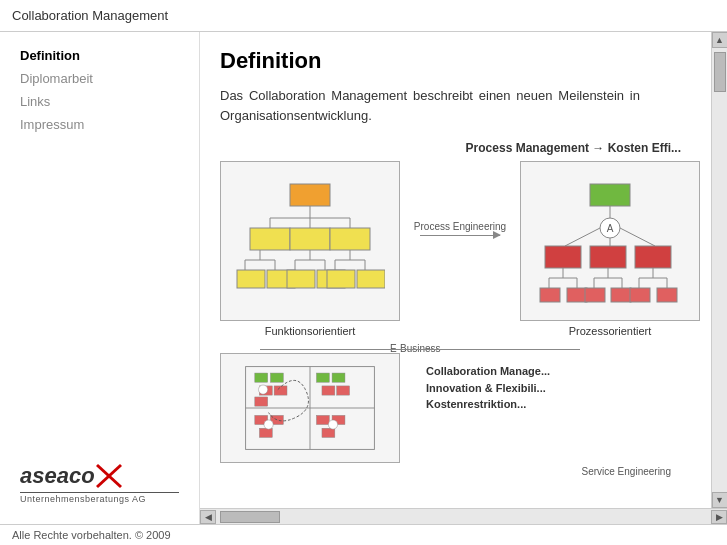 This screenshot has height=545, width=727. Describe the element at coordinates (720, 40) in the screenshot. I see `scroll-up-button: ▲` at that location.